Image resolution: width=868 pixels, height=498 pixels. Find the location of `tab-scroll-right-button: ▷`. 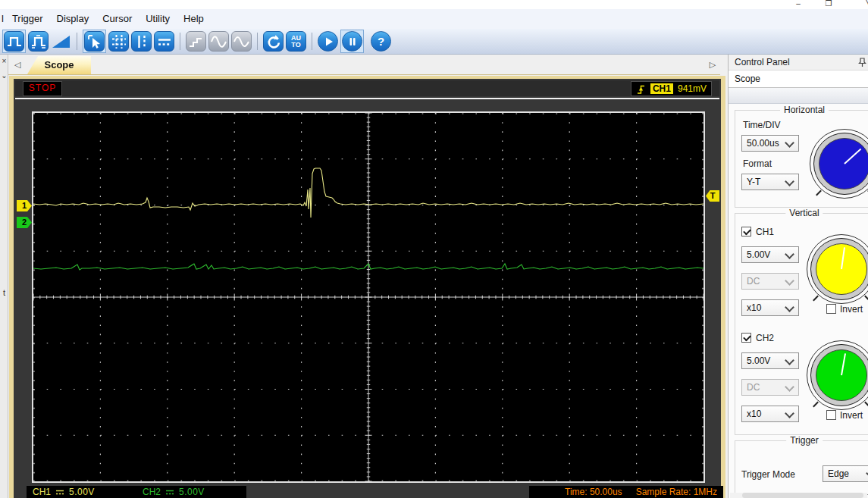

tab-scroll-right-button: ▷ is located at coordinates (713, 64).